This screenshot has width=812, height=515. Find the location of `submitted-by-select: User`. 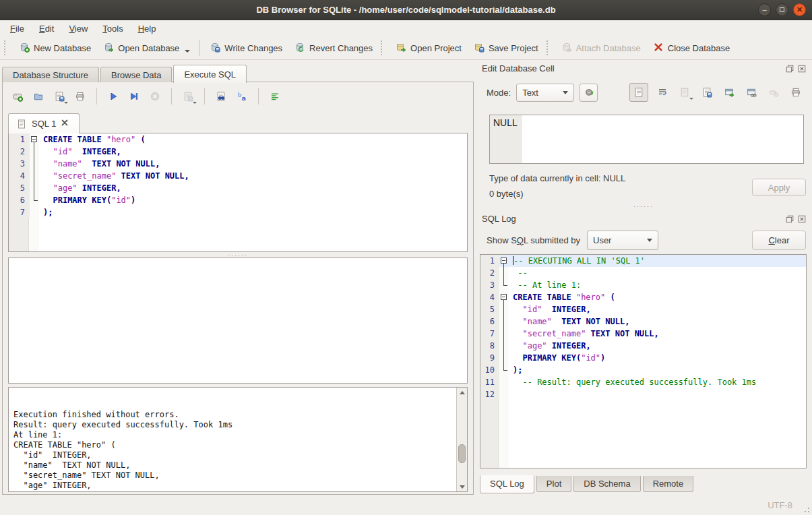

submitted-by-select: User is located at coordinates (623, 240).